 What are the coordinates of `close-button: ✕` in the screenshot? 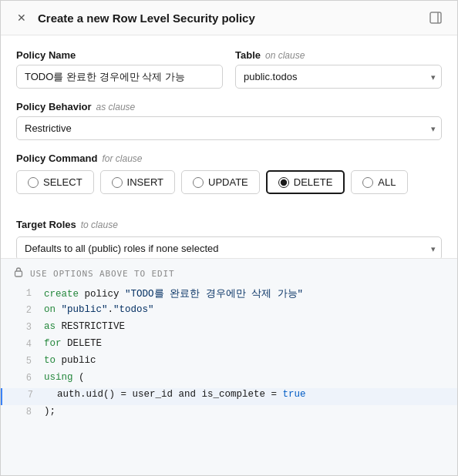 It's located at (22, 18).